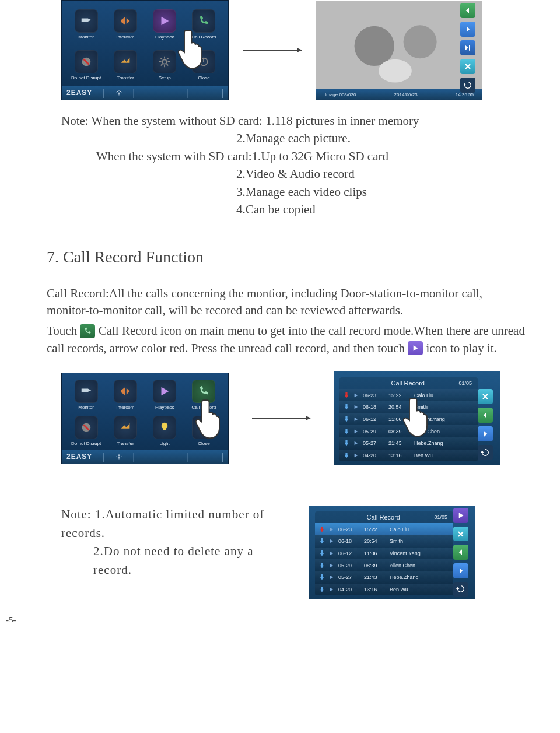  Describe the element at coordinates (341, 94) in the screenshot. I see `image-counter: Image:008/020` at that location.